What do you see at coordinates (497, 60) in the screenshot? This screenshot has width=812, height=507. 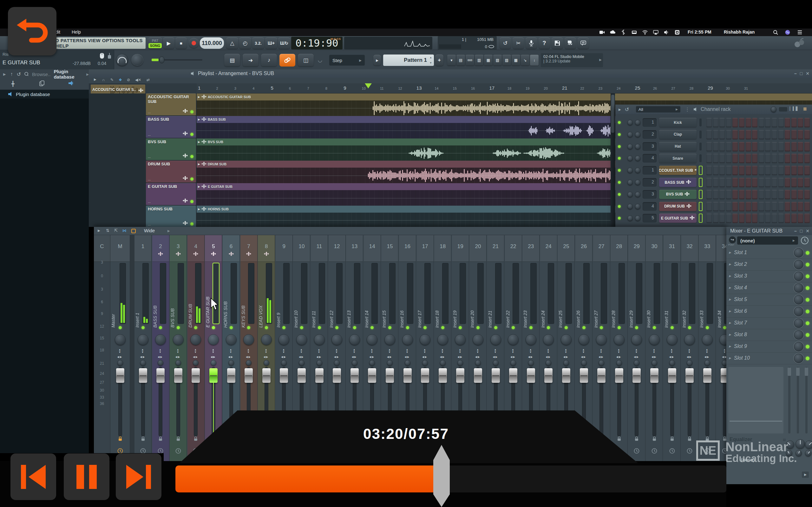 I see `doc-icon: ▧` at bounding box center [497, 60].